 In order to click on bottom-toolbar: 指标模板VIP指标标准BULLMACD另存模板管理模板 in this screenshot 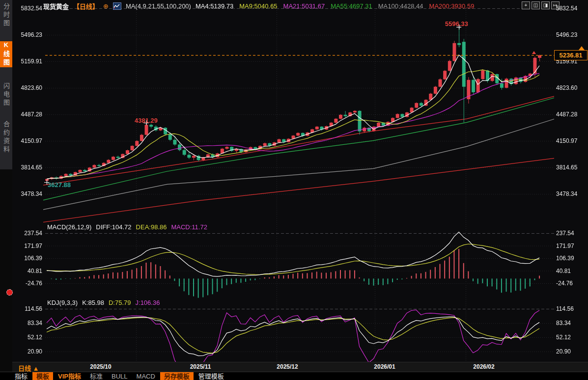, I will do `click(294, 376)`.